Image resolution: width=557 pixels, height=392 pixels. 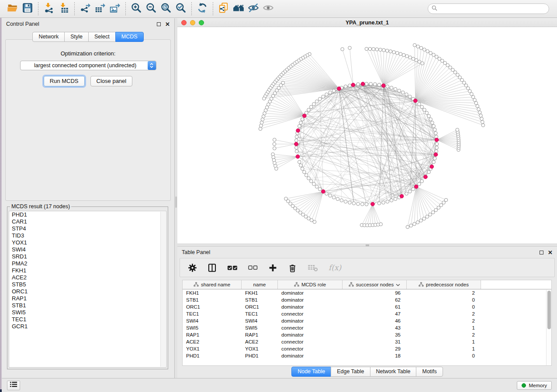 What do you see at coordinates (136, 9) in the screenshot?
I see `zoom-in-button` at bounding box center [136, 9].